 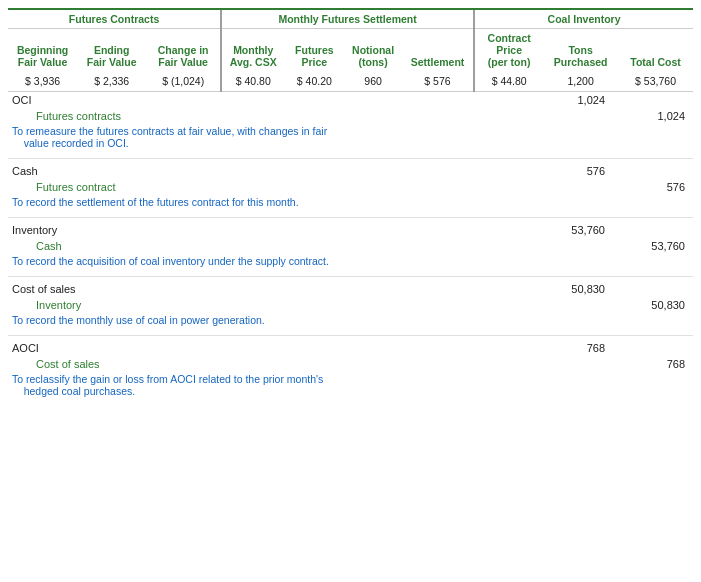 I want to click on je2-separator, so click(x=350, y=218).